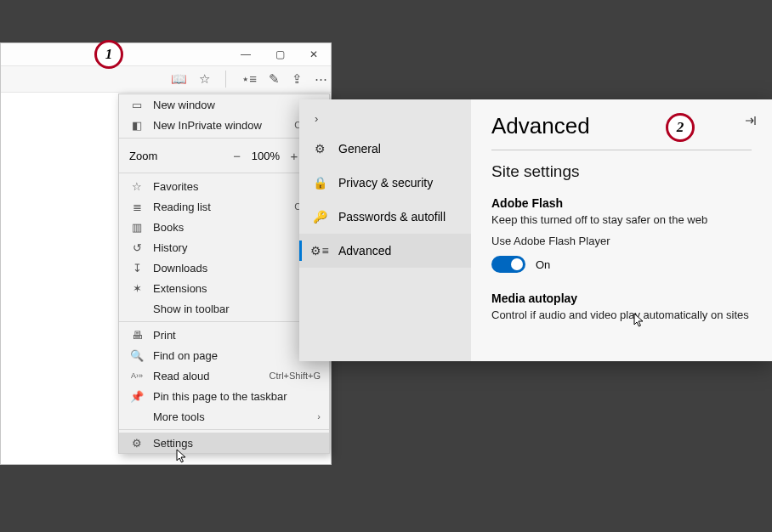 The height and width of the screenshot is (532, 772). Describe the element at coordinates (265, 156) in the screenshot. I see `zoom-value: 100%` at that location.